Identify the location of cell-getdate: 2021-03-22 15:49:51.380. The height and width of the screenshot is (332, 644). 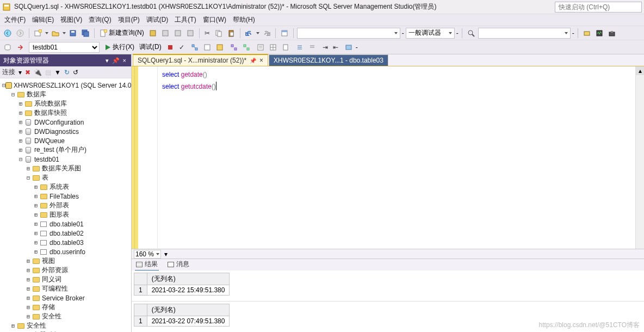
(188, 291).